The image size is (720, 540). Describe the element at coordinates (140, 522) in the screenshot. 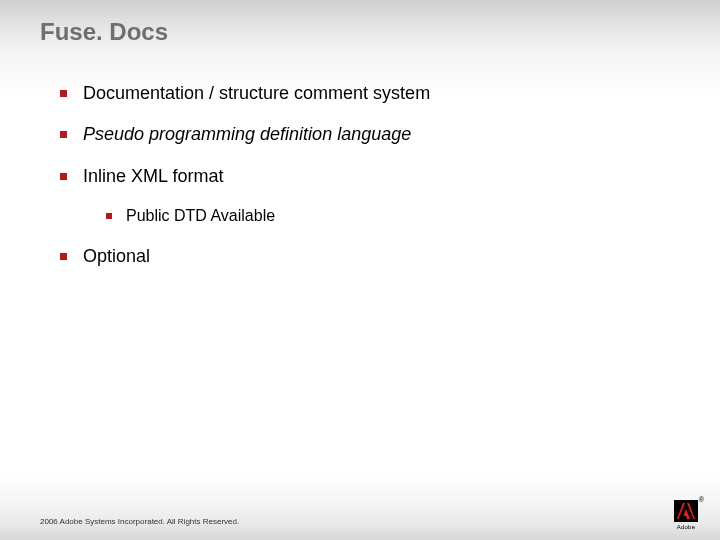

I see `copyright-text: 2006 Adobe Systems Incorporated. All Rig…` at that location.